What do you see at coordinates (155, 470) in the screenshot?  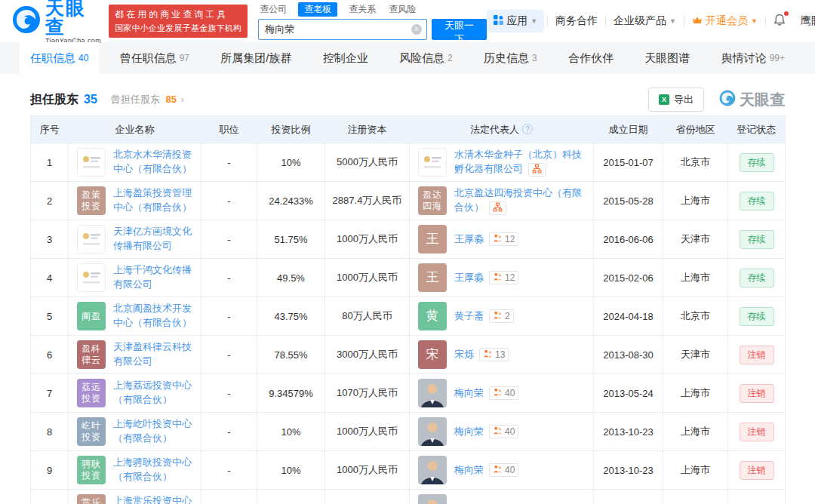 I see `company-name-link: 上海骋耿投资中心（有限合伙）` at bounding box center [155, 470].